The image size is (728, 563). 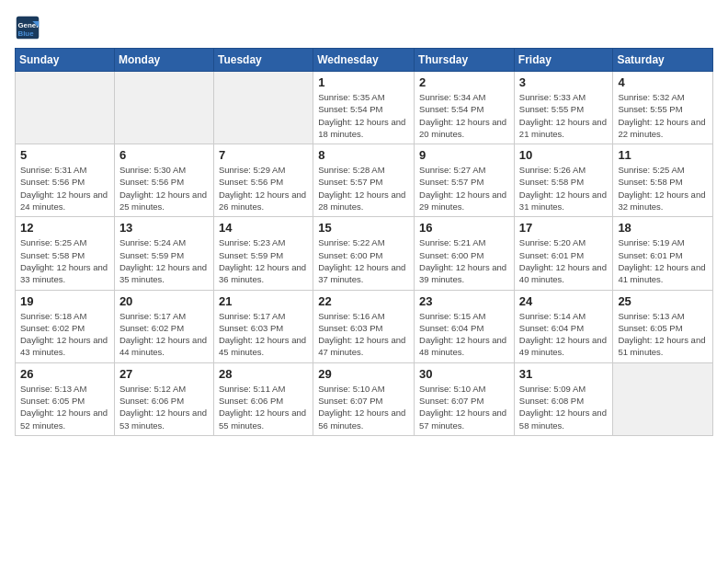 I want to click on day-number: 5, so click(x=64, y=155).